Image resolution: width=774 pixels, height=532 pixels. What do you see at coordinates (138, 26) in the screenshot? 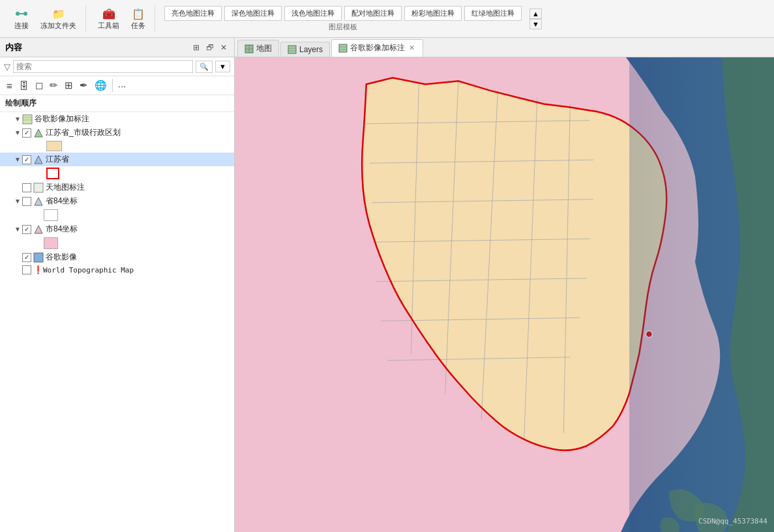
I see `tasks-label: 任务` at bounding box center [138, 26].